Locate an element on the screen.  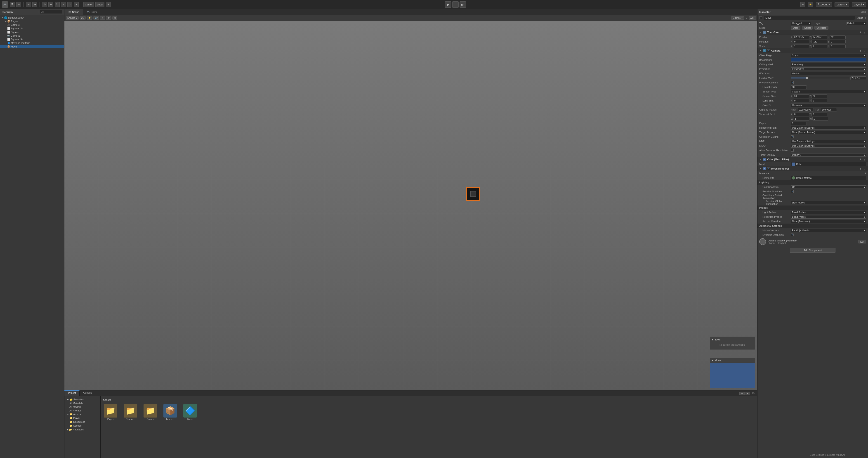
mesh-filter-options-icon: ⋮ is located at coordinates (865, 159).